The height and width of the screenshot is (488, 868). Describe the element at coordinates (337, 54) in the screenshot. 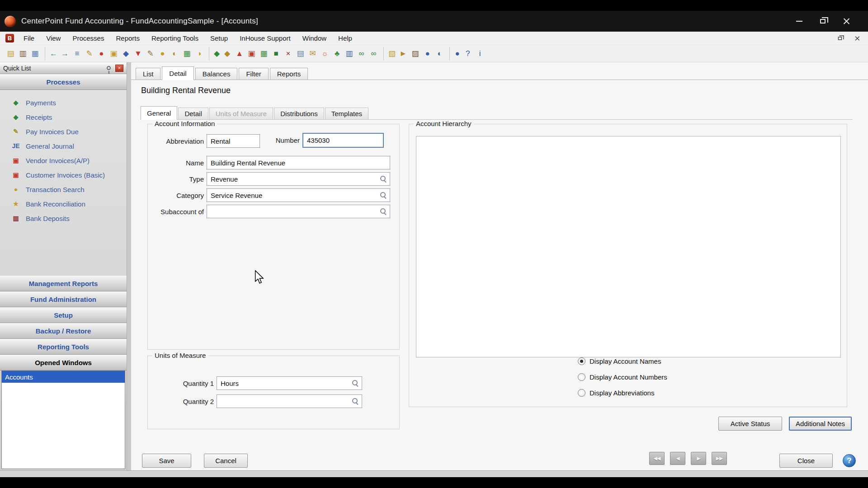

I see `toolbar-icon-budgets: ♣` at that location.